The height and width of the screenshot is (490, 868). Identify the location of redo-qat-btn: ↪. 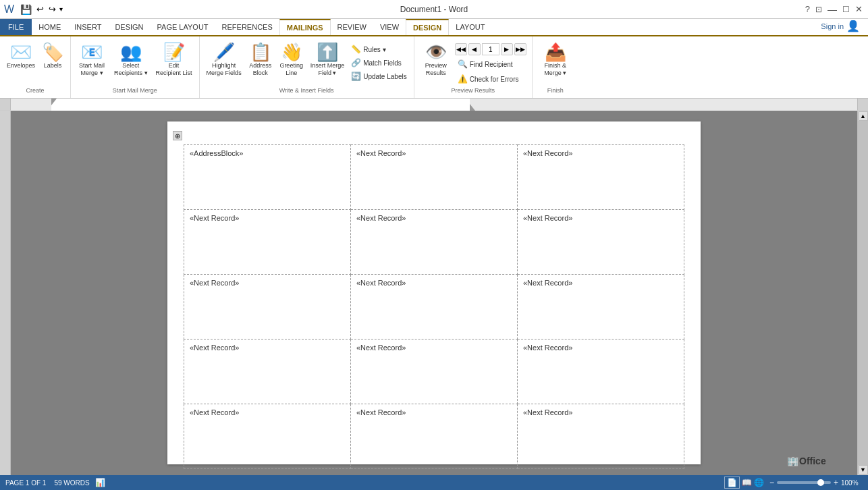
(53, 9).